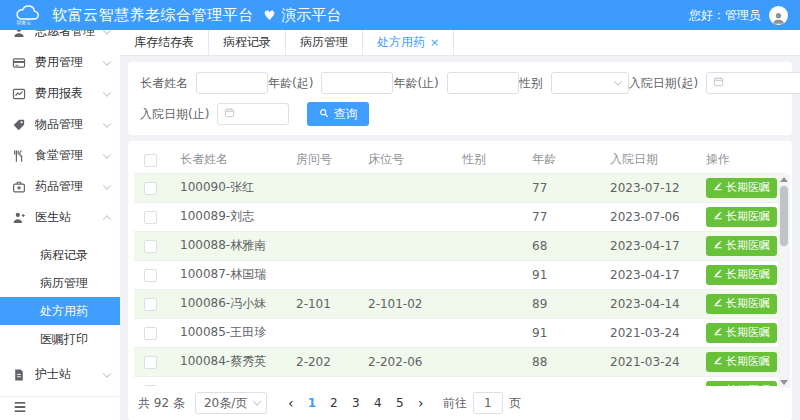 This screenshot has width=800, height=420. I want to click on sidebar-item-canteen: 食堂管理, so click(60, 156).